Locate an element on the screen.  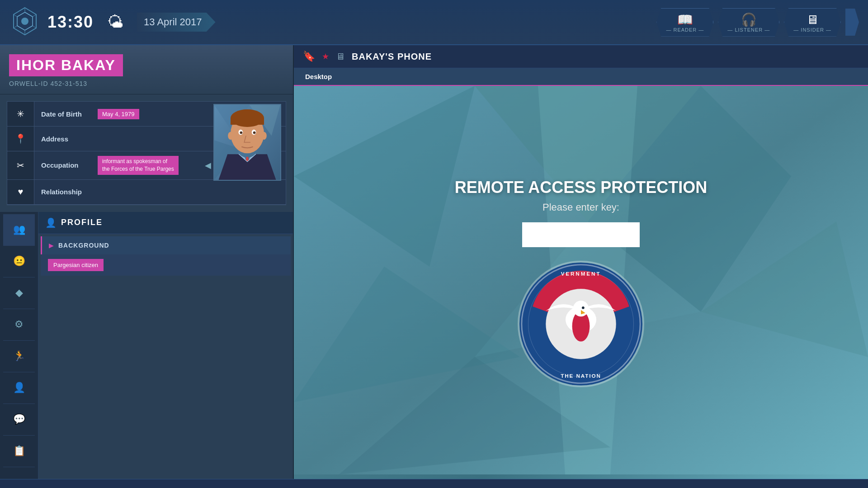
app-logo is located at coordinates (25, 22).